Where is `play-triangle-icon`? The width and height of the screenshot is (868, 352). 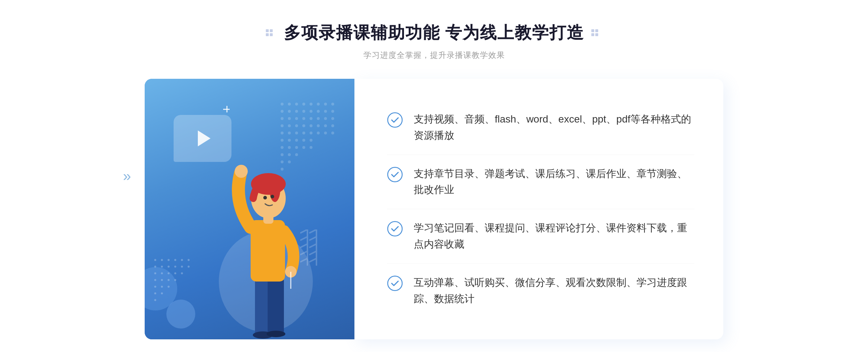 play-triangle-icon is located at coordinates (204, 138).